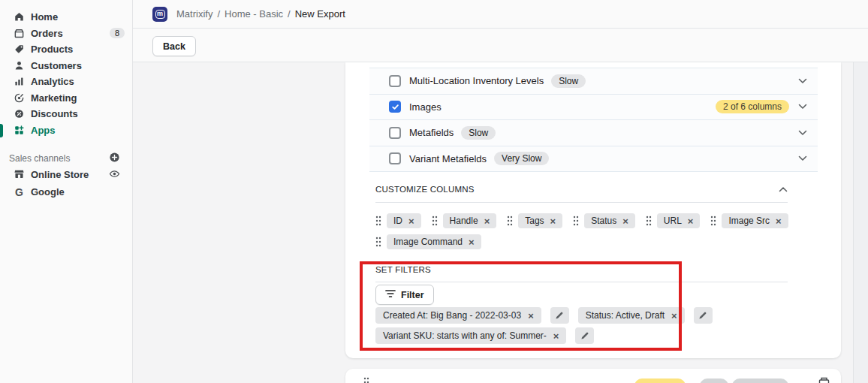 The image size is (868, 383). What do you see at coordinates (254, 14) in the screenshot?
I see `breadcrumb-section: Home - Basic` at bounding box center [254, 14].